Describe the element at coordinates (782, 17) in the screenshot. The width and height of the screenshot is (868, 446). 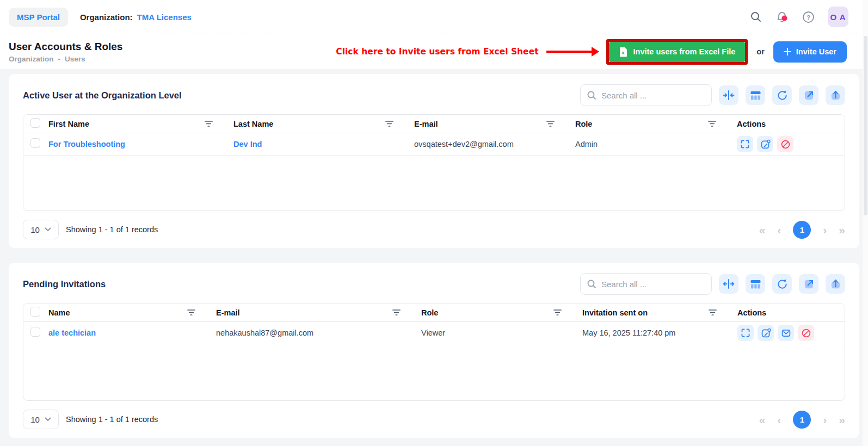
I see `notifications-bell-icon` at that location.